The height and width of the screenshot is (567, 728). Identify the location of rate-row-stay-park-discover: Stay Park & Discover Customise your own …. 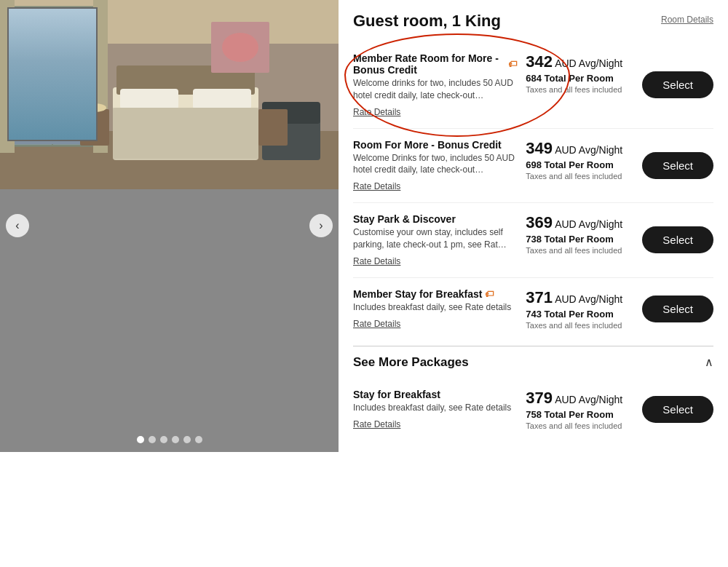
(533, 240).